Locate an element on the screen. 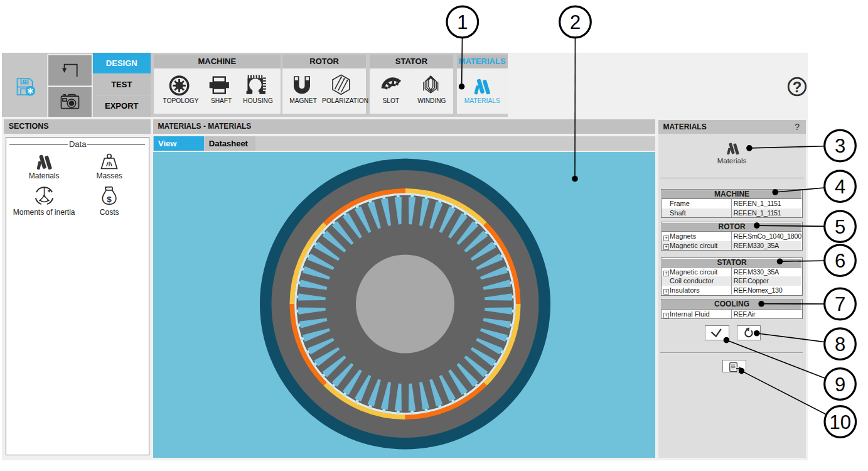 Image resolution: width=868 pixels, height=471 pixels. svg-text: 8 is located at coordinates (840, 344).